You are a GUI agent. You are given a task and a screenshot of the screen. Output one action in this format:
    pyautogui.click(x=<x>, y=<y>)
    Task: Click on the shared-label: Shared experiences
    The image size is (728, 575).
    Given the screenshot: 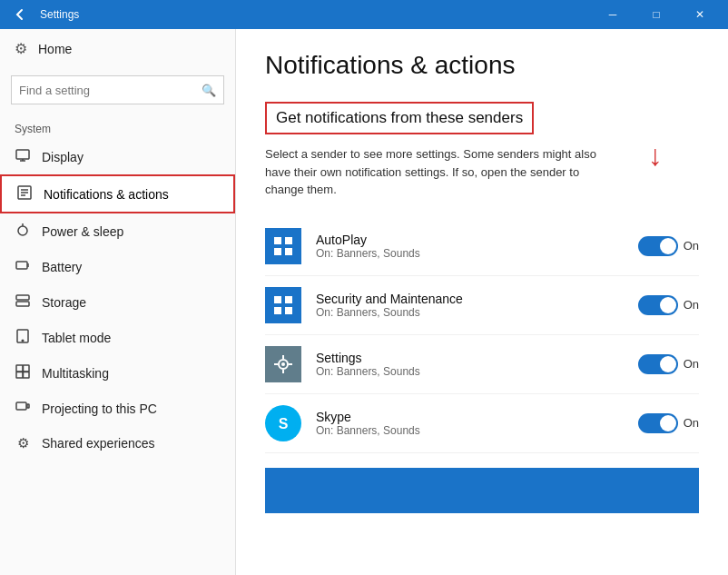 What is the action you would take?
    pyautogui.click(x=98, y=443)
    